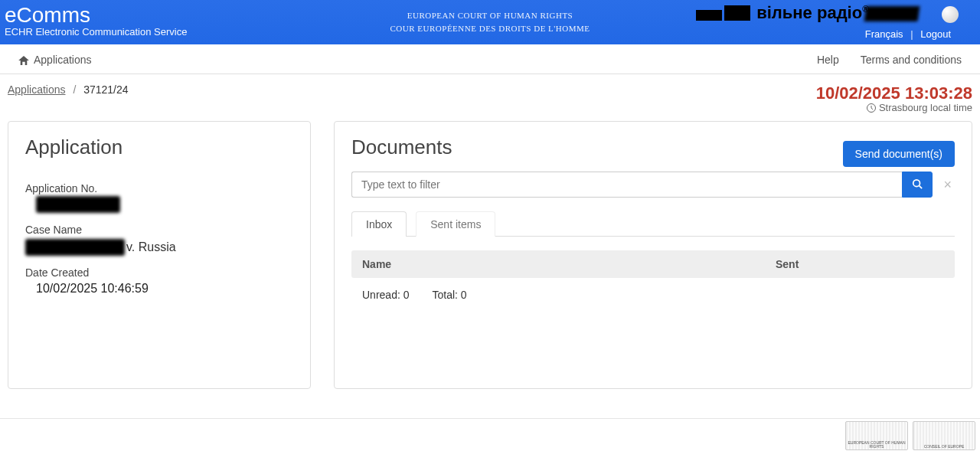 This screenshot has height=451, width=980. Describe the element at coordinates (37, 90) in the screenshot. I see `breadcrumb-root: Applications` at that location.